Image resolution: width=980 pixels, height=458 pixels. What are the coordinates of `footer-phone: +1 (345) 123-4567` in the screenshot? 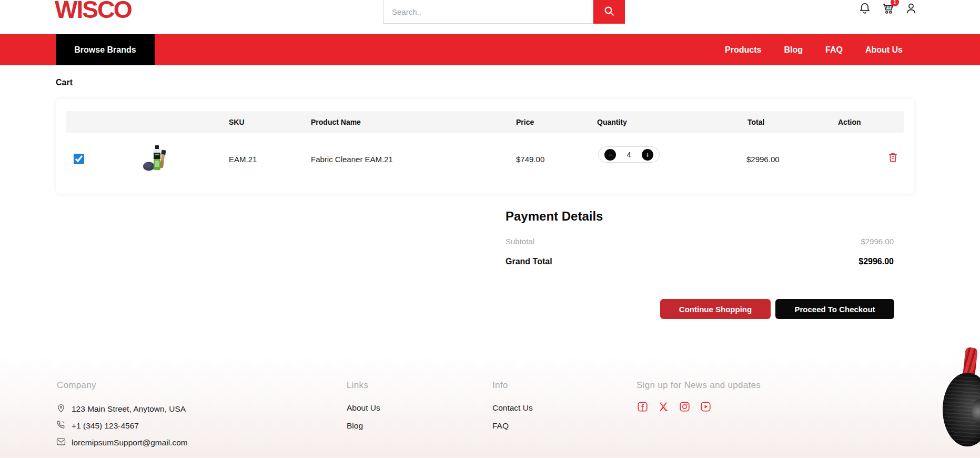 It's located at (105, 426).